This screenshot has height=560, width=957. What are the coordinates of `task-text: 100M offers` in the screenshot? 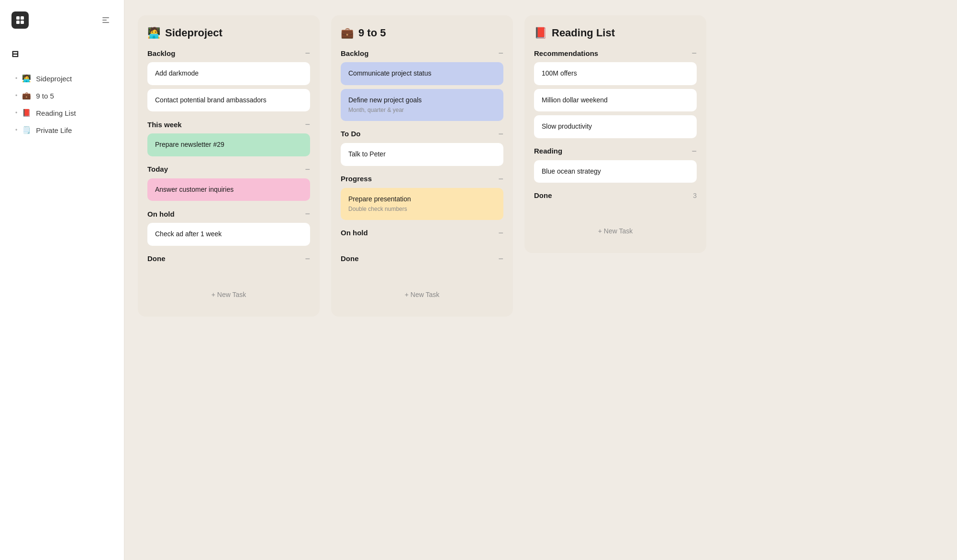 It's located at (559, 73).